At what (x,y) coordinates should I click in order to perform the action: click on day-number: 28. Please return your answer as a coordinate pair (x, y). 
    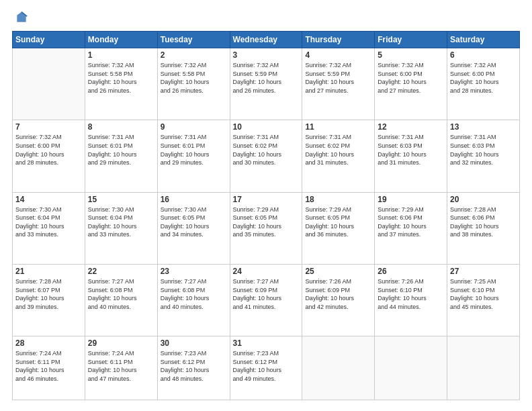
    Looking at the image, I should click on (48, 343).